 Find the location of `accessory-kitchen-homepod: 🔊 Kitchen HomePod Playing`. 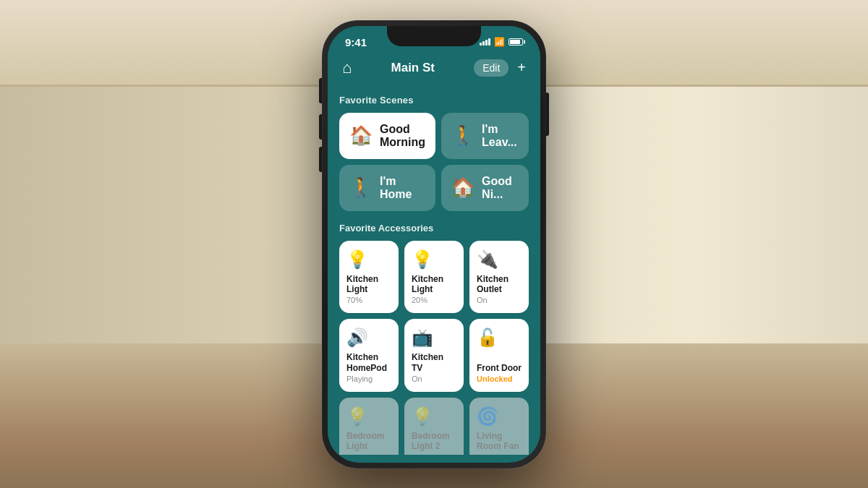

accessory-kitchen-homepod: 🔊 Kitchen HomePod Playing is located at coordinates (369, 356).